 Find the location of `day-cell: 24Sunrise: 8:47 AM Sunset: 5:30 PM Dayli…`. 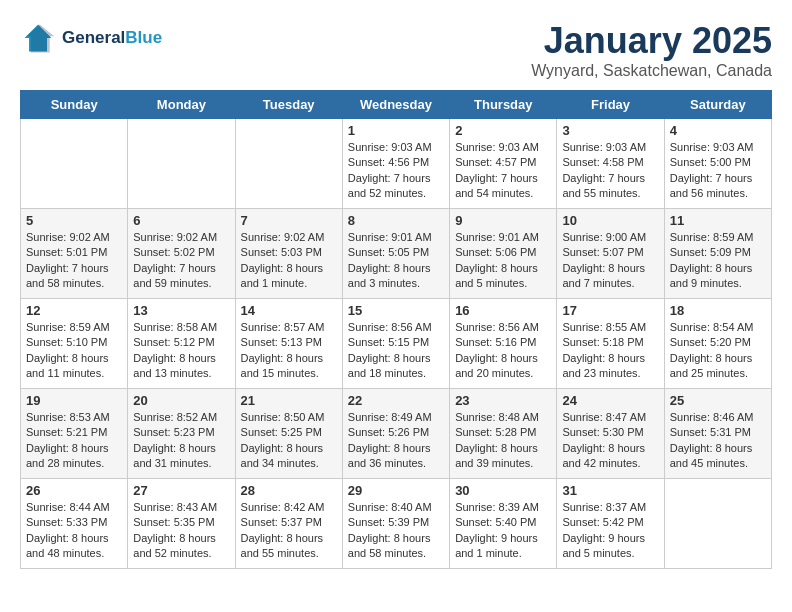

day-cell: 24Sunrise: 8:47 AM Sunset: 5:30 PM Dayli… is located at coordinates (610, 434).